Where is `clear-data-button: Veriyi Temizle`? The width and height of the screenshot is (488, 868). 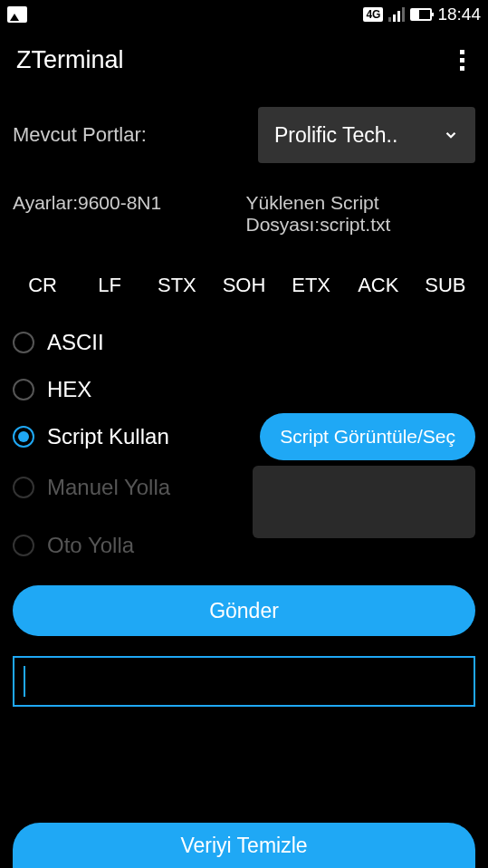 clear-data-button: Veriyi Temizle is located at coordinates (244, 845).